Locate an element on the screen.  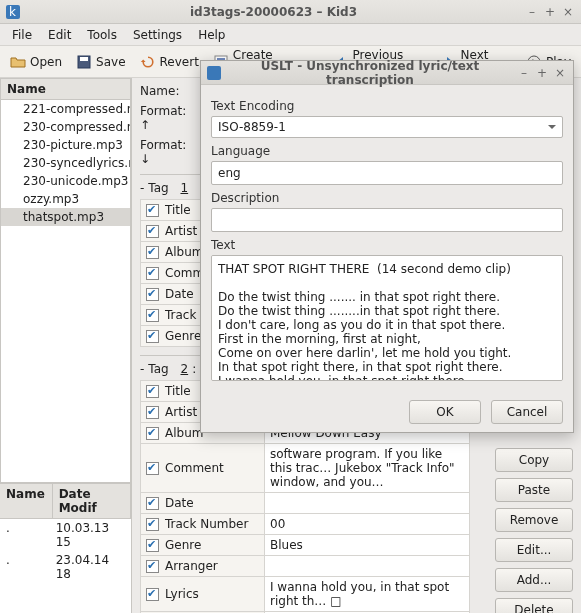
language-input is located at coordinates (387, 173).